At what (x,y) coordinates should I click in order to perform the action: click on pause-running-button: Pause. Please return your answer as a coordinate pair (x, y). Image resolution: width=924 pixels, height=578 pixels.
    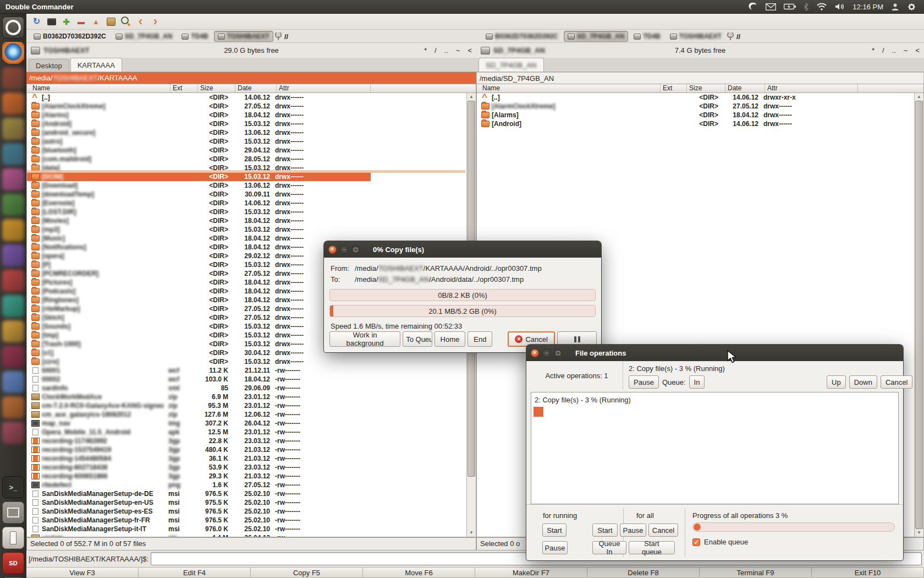
    Looking at the image, I should click on (555, 548).